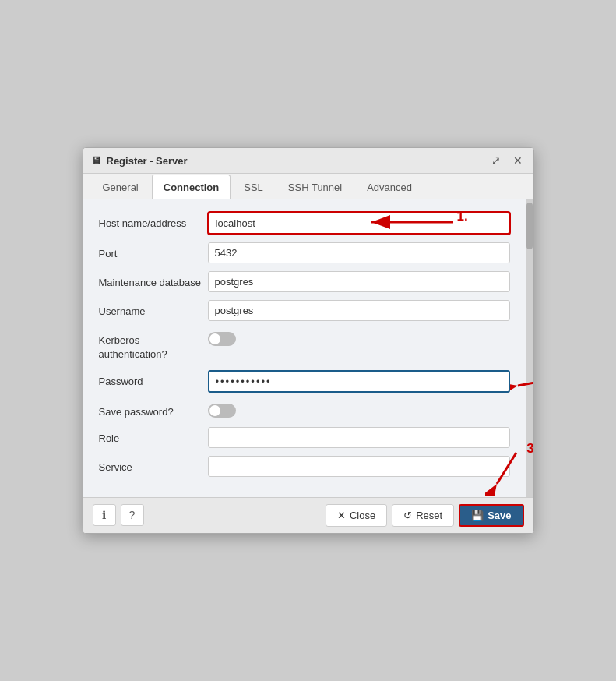 This screenshot has height=681, width=616. What do you see at coordinates (222, 339) in the screenshot?
I see `kerberos-toggle` at bounding box center [222, 339].